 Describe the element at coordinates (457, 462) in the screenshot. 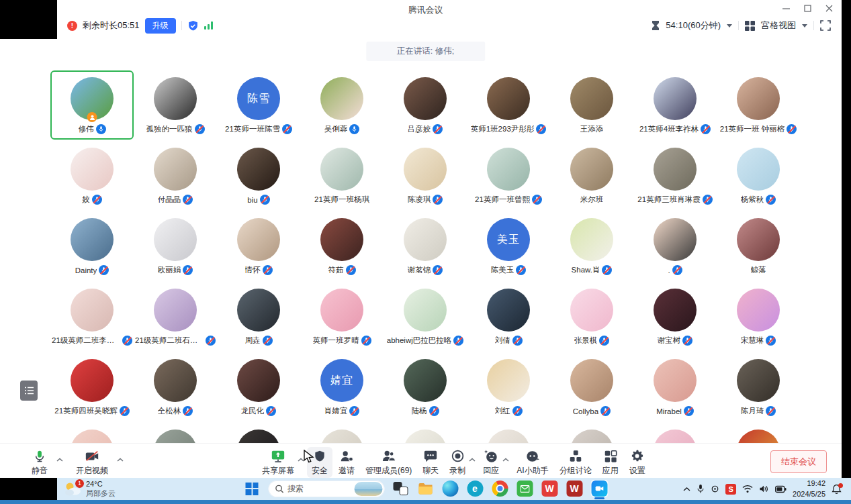

I see `record-button: 录制` at that location.